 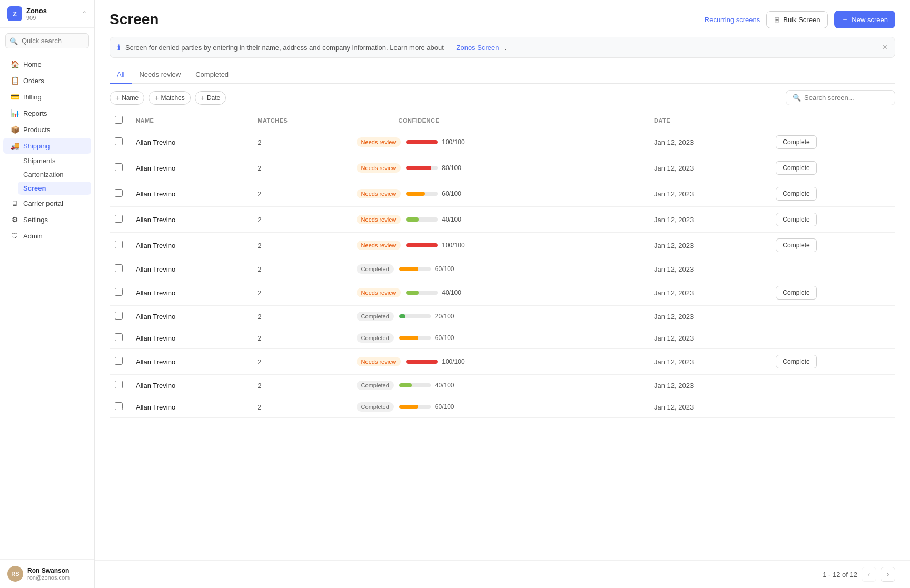 What do you see at coordinates (840, 98) in the screenshot?
I see `search-box: 🔍` at bounding box center [840, 98].